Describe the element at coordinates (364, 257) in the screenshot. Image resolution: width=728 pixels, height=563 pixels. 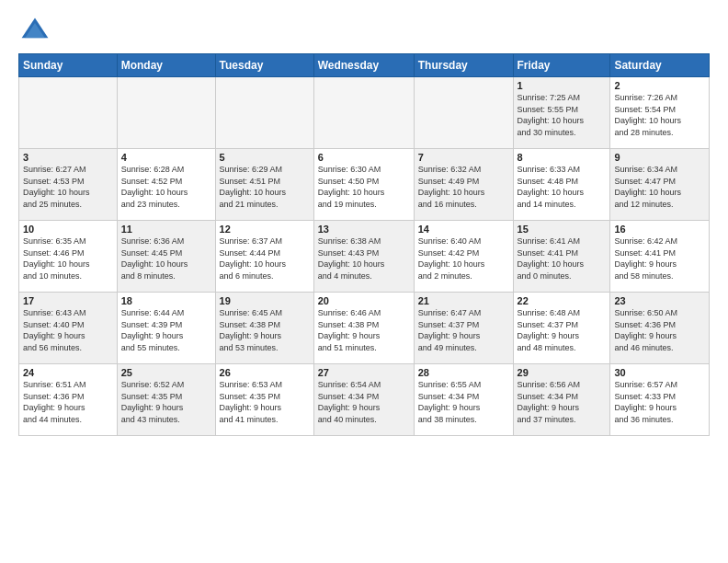
I see `calendar-cell: 13Sunrise: 6:38 AM Sunset: 4:43 PM Dayli…` at that location.